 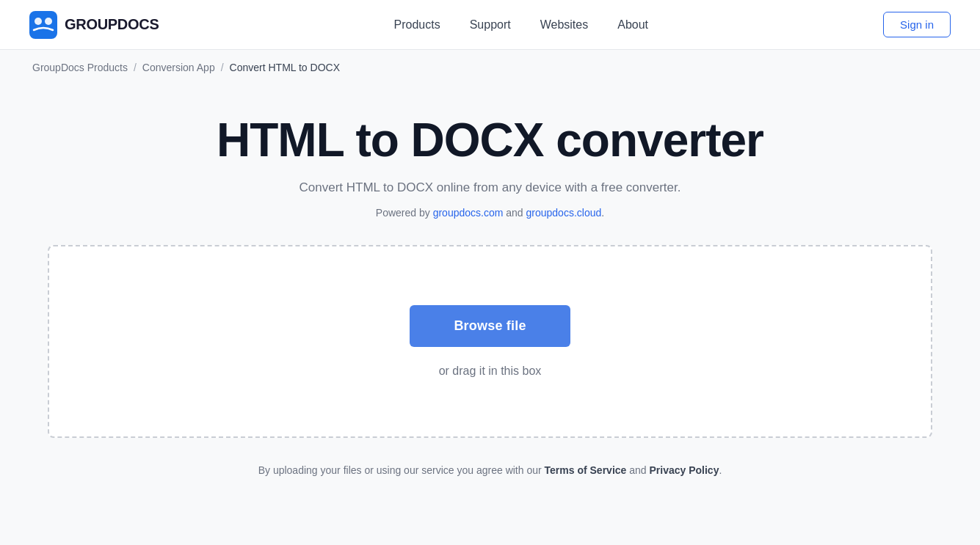 What do you see at coordinates (402, 470) in the screenshot?
I see `footer-notice-prefix: By uploading your files or using our ser…` at bounding box center [402, 470].